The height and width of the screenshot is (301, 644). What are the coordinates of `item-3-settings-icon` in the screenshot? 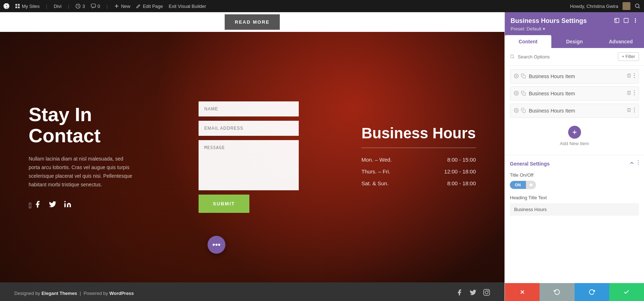 It's located at (516, 111).